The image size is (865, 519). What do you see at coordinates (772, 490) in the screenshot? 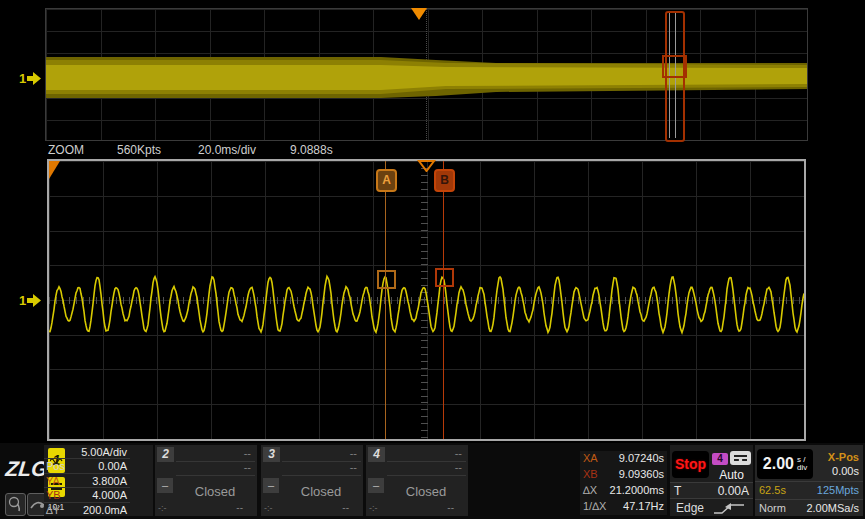
I see `record-duration: 62.5s` at bounding box center [772, 490].